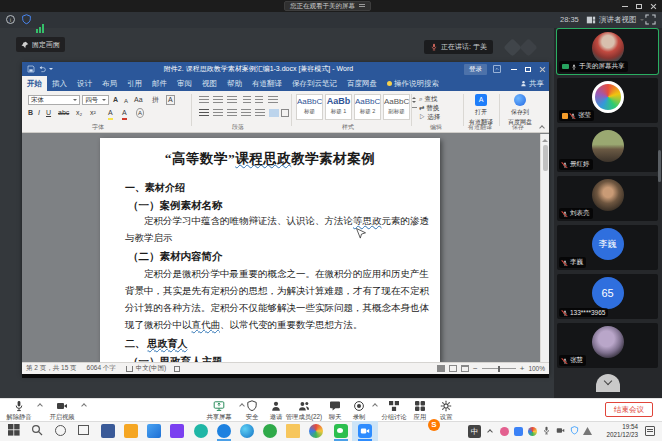 The image size is (662, 441). What do you see at coordinates (629, 410) in the screenshot?
I see `end-meeting-button: 结束会议` at bounding box center [629, 410].